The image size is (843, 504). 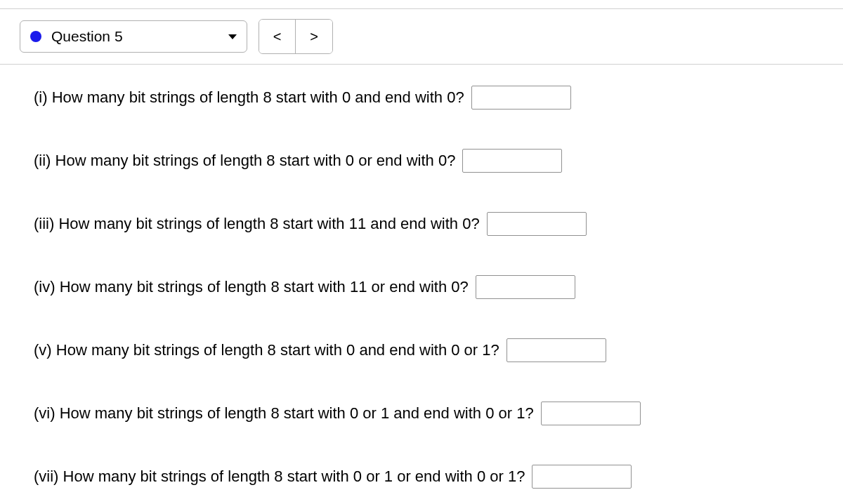 What do you see at coordinates (438, 287) in the screenshot?
I see `question-row: (iv) How many bit strings of length 8 st…` at bounding box center [438, 287].